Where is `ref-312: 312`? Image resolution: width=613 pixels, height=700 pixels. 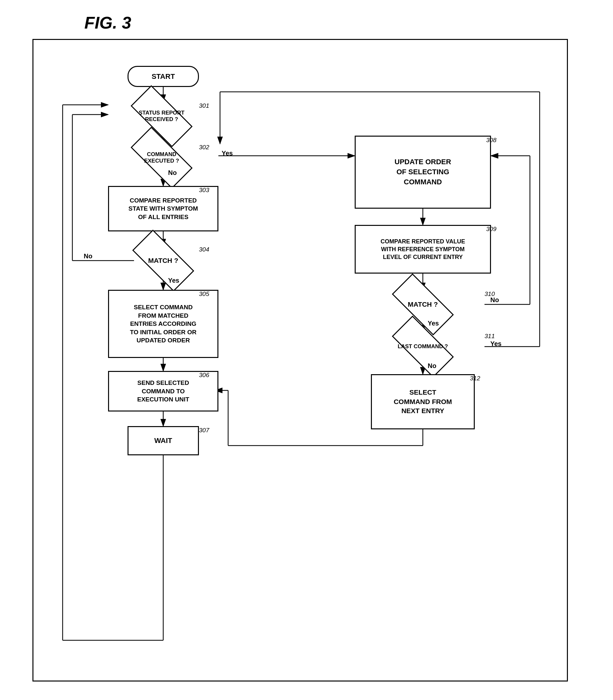 ref-312: 312 is located at coordinates (475, 378).